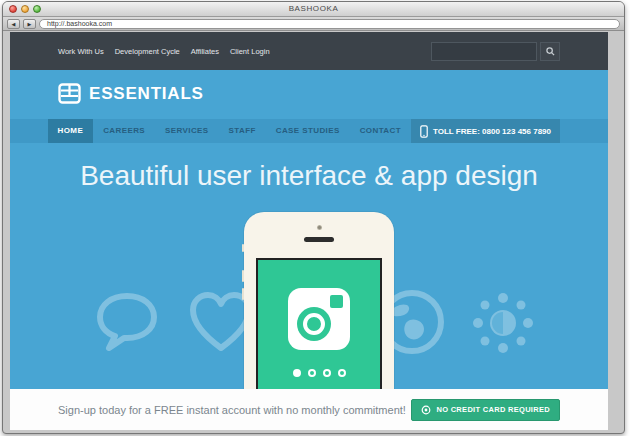 This screenshot has height=436, width=630. Describe the element at coordinates (243, 294) in the screenshot. I see `phone-volume-down-button` at that location.